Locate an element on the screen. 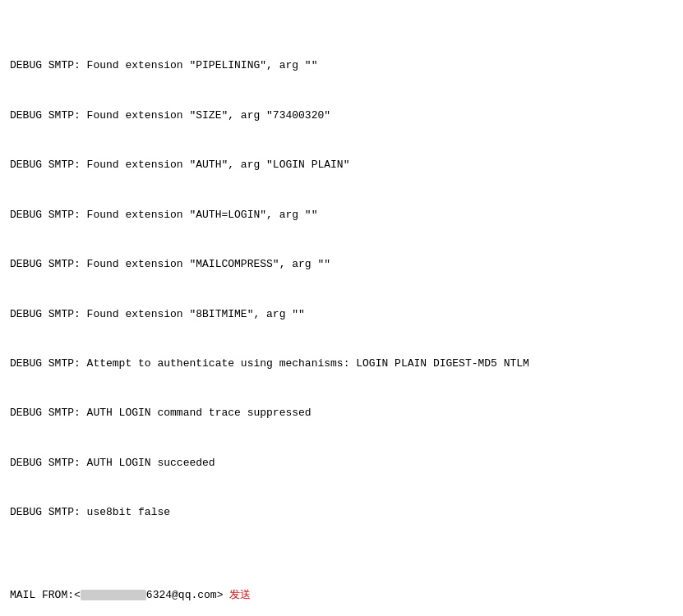 The height and width of the screenshot is (616, 683). log-line-1: DEBUG SMTP: Found extension "PIPELINING"… is located at coordinates (342, 66).